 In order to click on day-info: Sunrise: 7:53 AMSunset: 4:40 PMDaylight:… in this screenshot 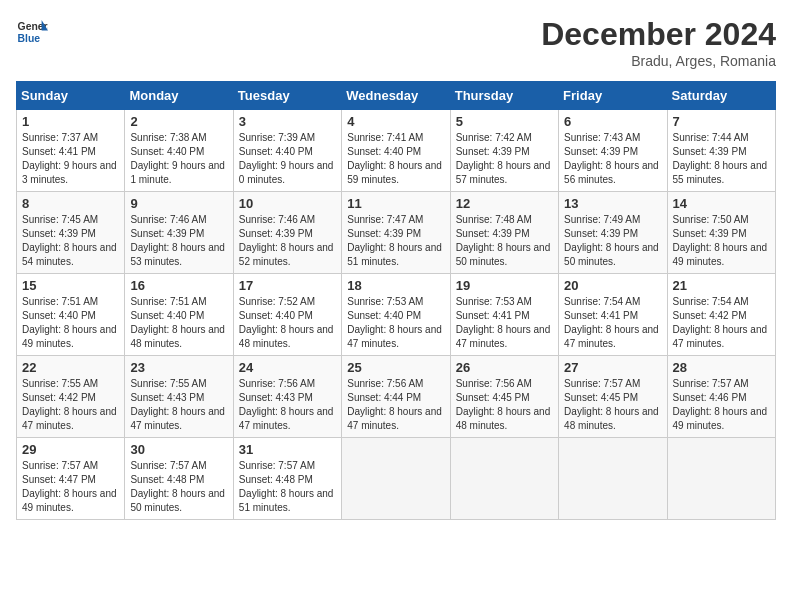, I will do `click(396, 323)`.